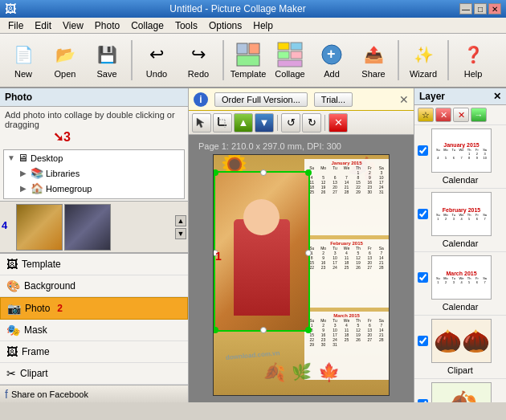  What do you see at coordinates (308, 330) in the screenshot?
I see `selection-dot-br` at bounding box center [308, 330].